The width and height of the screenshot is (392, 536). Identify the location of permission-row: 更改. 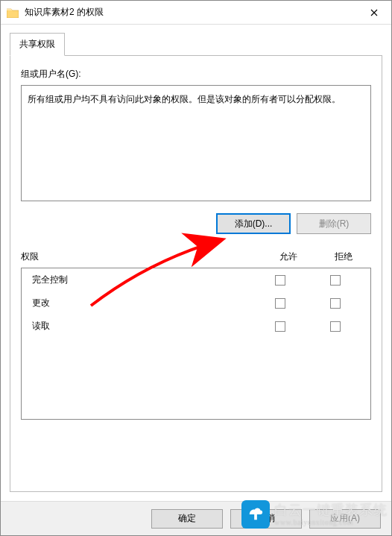
(196, 303).